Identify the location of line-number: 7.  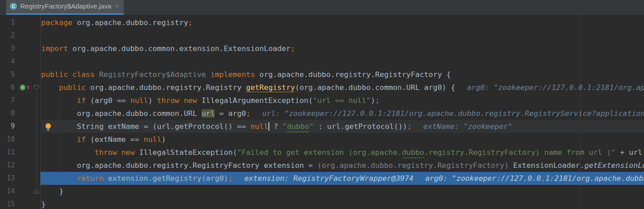
(9, 100).